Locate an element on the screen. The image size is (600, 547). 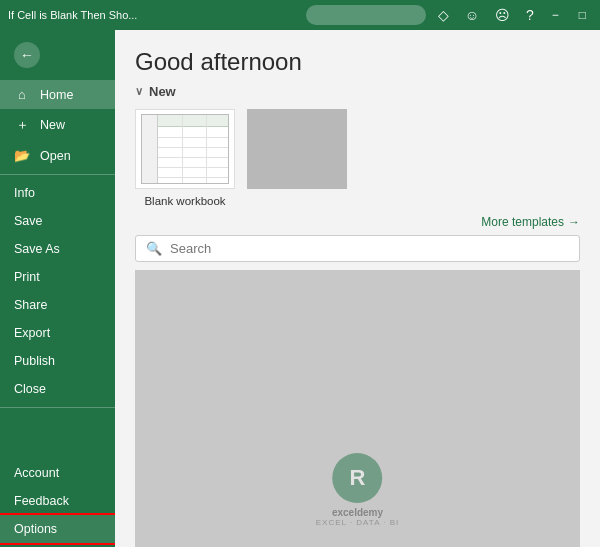
maximize-button: □ is located at coordinates (582, 15).